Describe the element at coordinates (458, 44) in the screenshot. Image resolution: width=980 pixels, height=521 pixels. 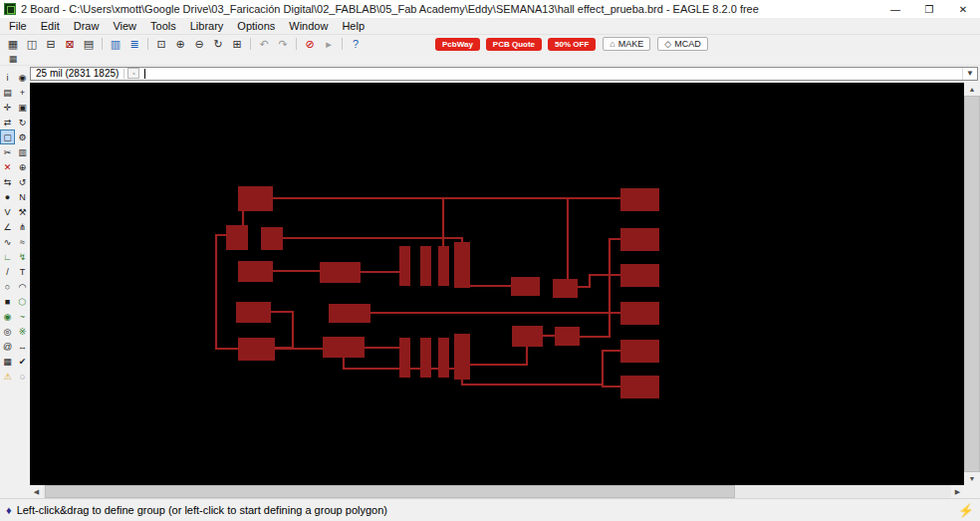
I see `pcbway-badge: PcbWay` at that location.